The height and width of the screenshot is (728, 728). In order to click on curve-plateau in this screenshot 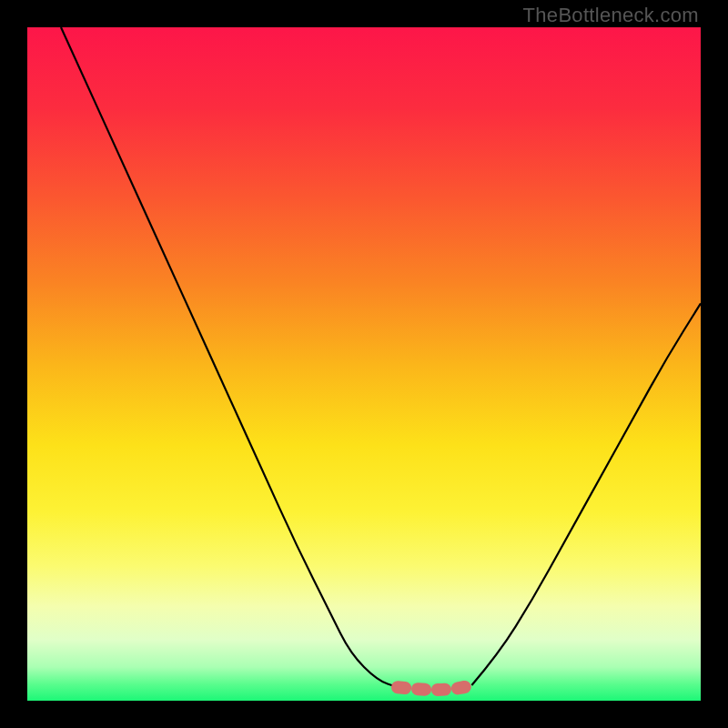, I will do `click(435, 688)`.